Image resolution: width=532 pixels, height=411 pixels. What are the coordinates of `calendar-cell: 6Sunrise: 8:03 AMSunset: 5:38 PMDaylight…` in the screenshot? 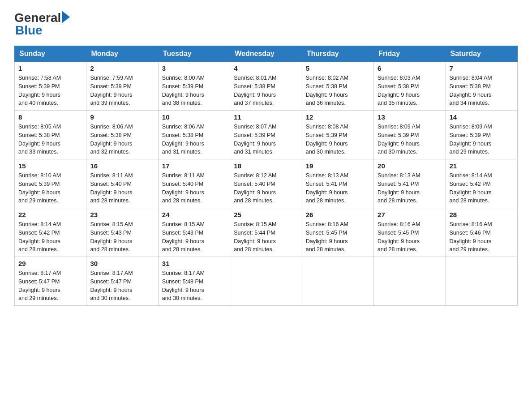 It's located at (410, 86).